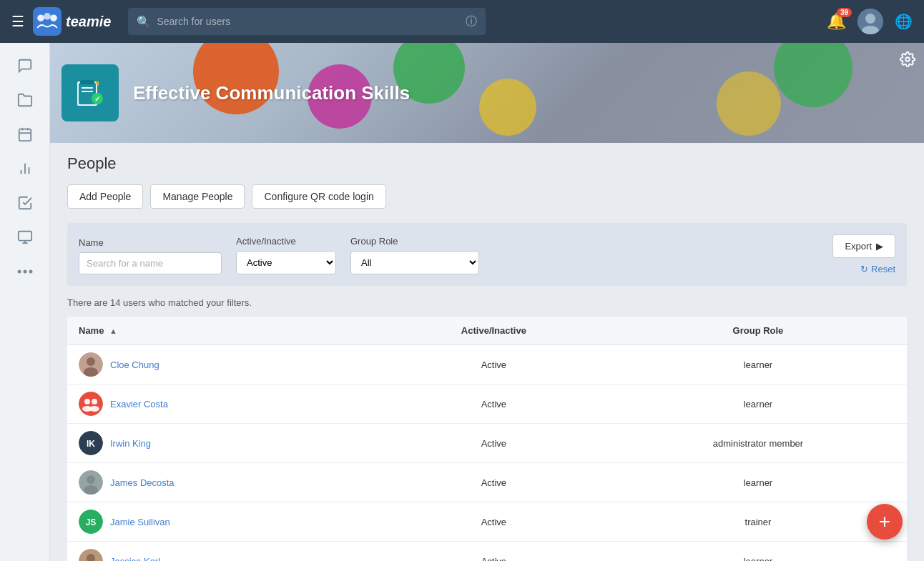 Image resolution: width=924 pixels, height=561 pixels. I want to click on table-row: IK Irwin King Active administrator membe…, so click(487, 443).